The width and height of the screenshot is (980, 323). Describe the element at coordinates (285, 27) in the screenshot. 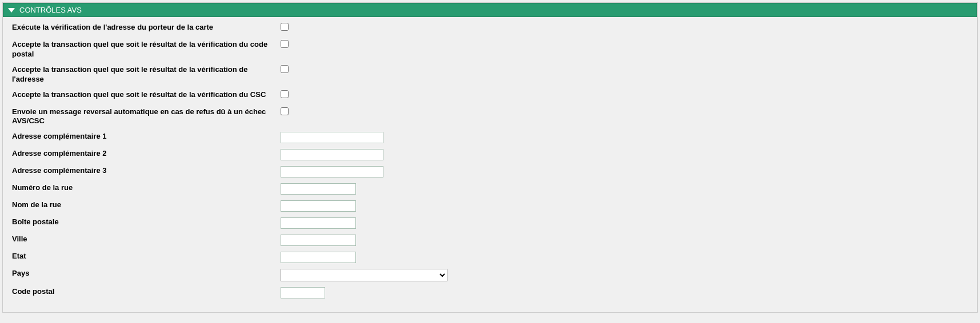

I see `checkbox-execute-verify` at that location.